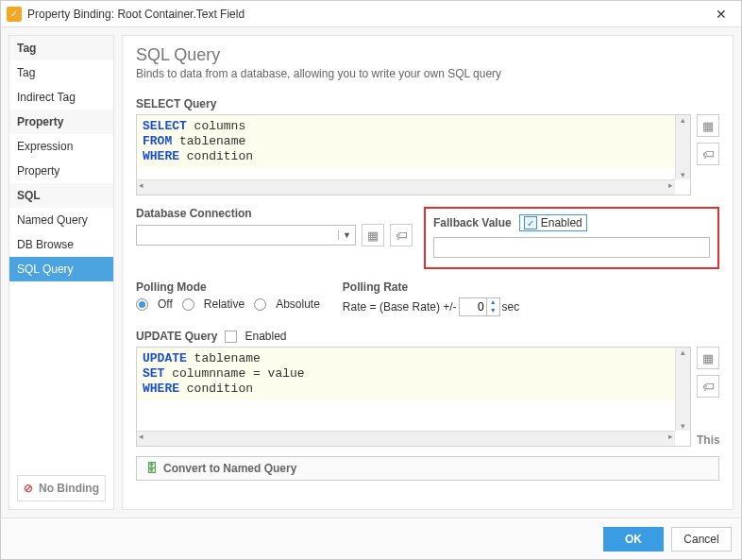  Describe the element at coordinates (61, 97) in the screenshot. I see `sidebar-item-indirect-tag: Indirect Tag` at that location.